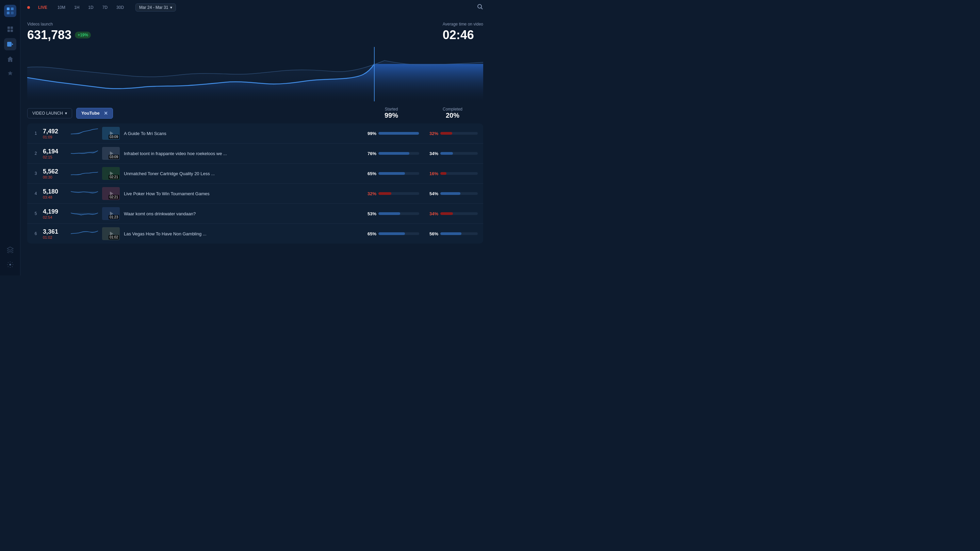 This screenshot has width=980, height=551. Describe the element at coordinates (77, 8) in the screenshot. I see `filter-1h: 1H` at that location.